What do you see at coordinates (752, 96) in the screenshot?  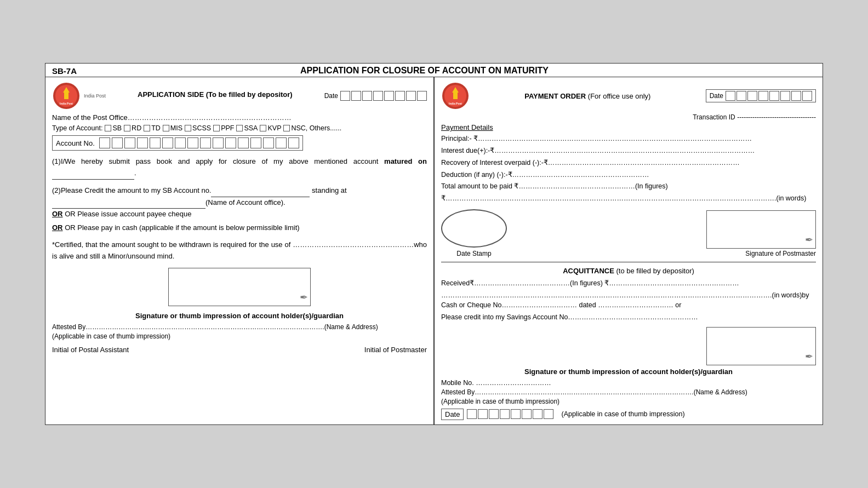 I see `r-date-cell-m1` at bounding box center [752, 96].